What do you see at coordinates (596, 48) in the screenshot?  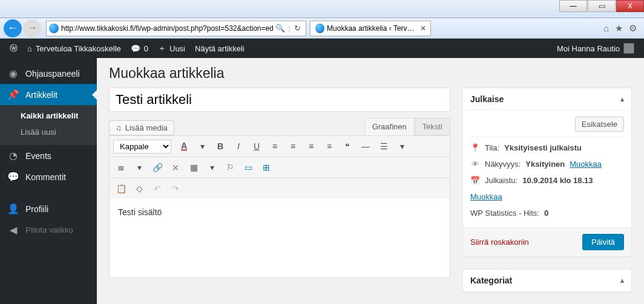 I see `my-account: Moi Hanna Rautio` at bounding box center [596, 48].